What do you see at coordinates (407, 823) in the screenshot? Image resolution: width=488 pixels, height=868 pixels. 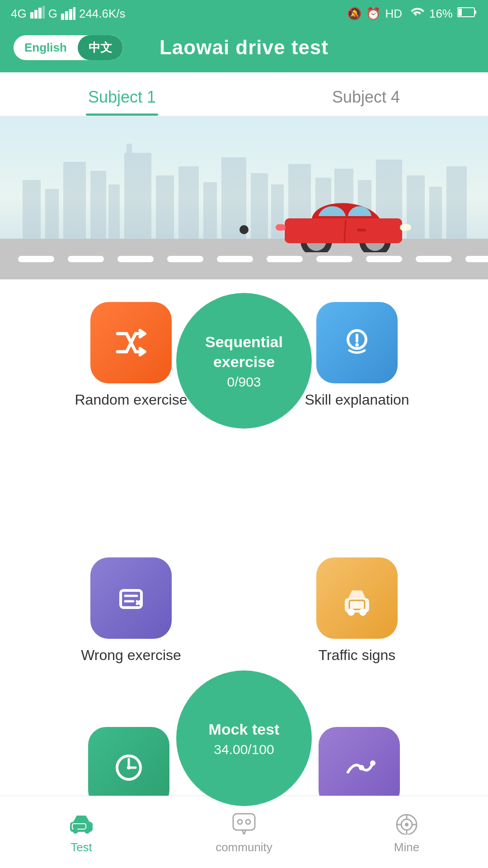 I see `mine-nav-icon` at bounding box center [407, 823].